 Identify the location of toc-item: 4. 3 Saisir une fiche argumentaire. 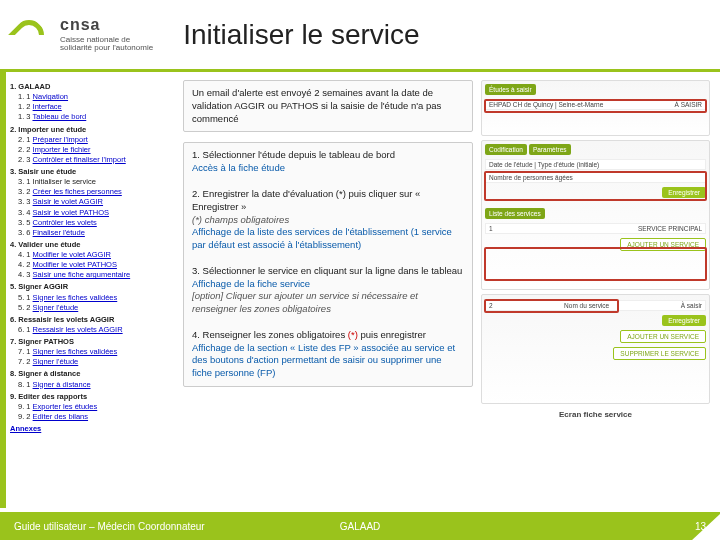
(96, 275).